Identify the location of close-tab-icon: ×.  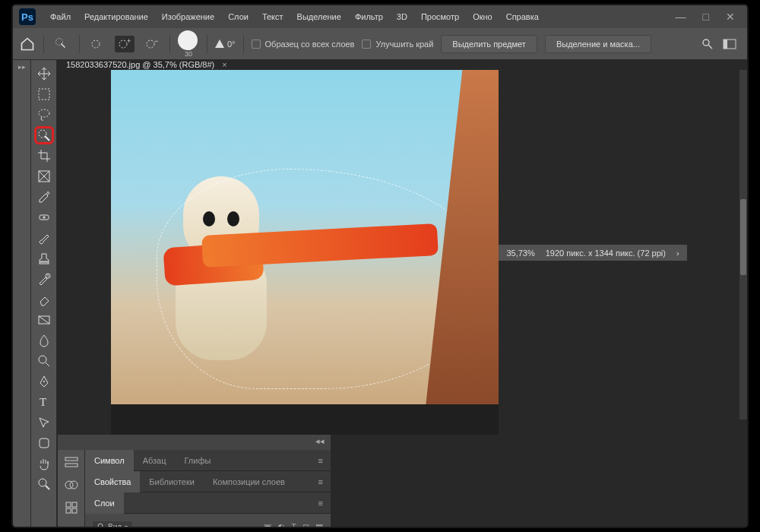
(224, 65).